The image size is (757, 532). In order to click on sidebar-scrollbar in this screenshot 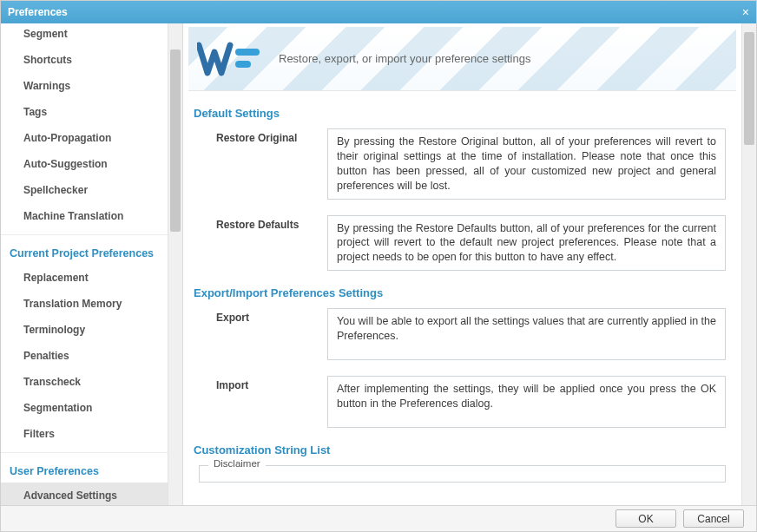, I will do `click(175, 264)`.